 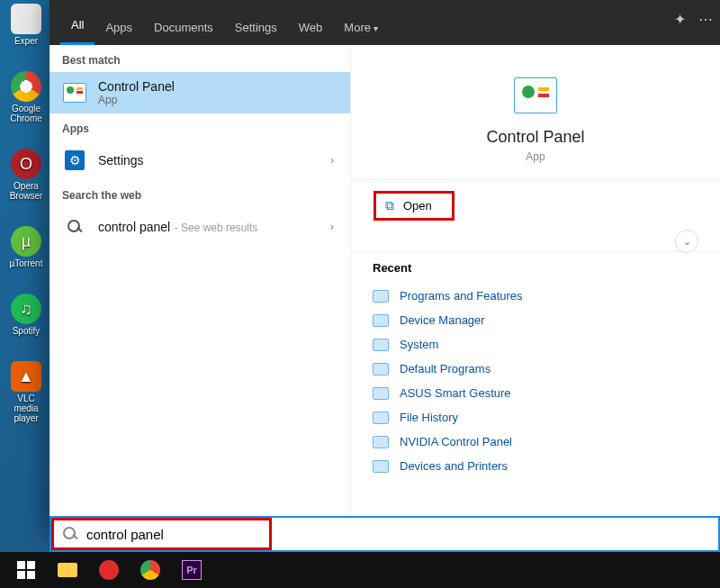 I want to click on search-box-highlight, so click(x=162, y=534).